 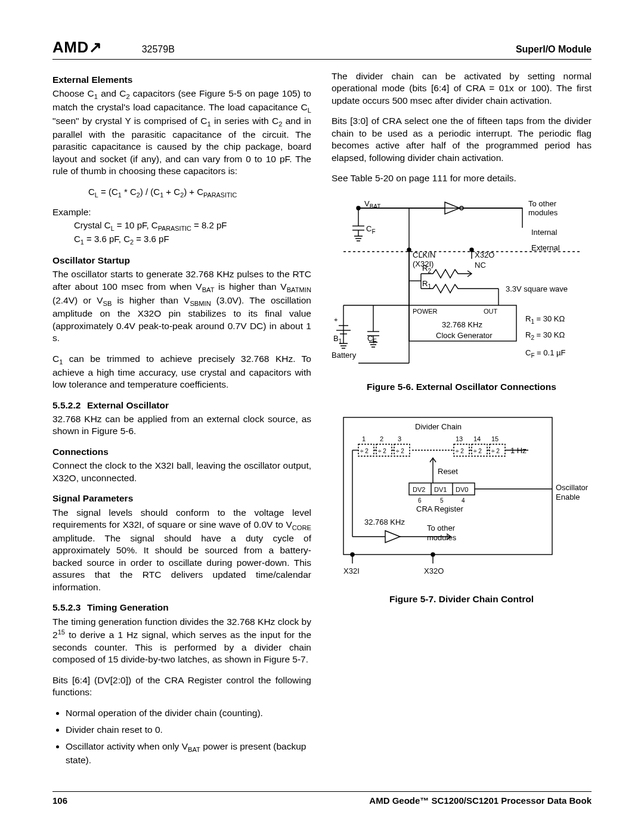 What do you see at coordinates (481, 265) in the screenshot?
I see `svg-text: NC` at bounding box center [481, 265].